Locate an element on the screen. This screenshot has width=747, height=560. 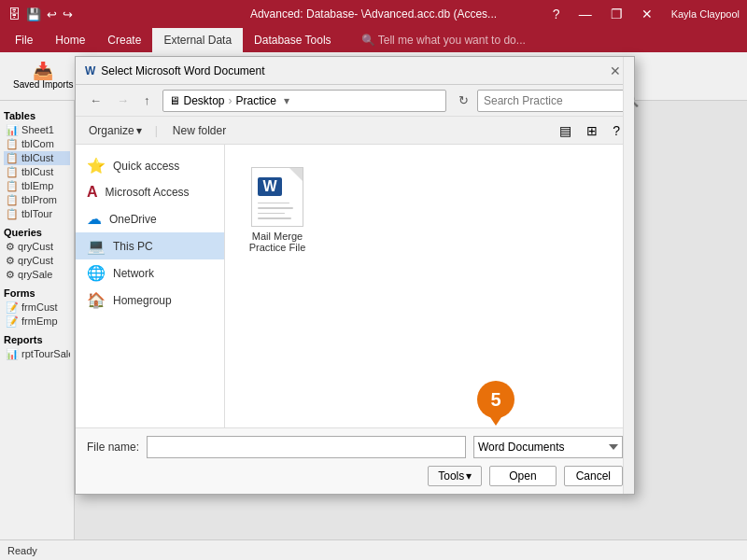
organize-button: Organize ▾ is located at coordinates (116, 131).